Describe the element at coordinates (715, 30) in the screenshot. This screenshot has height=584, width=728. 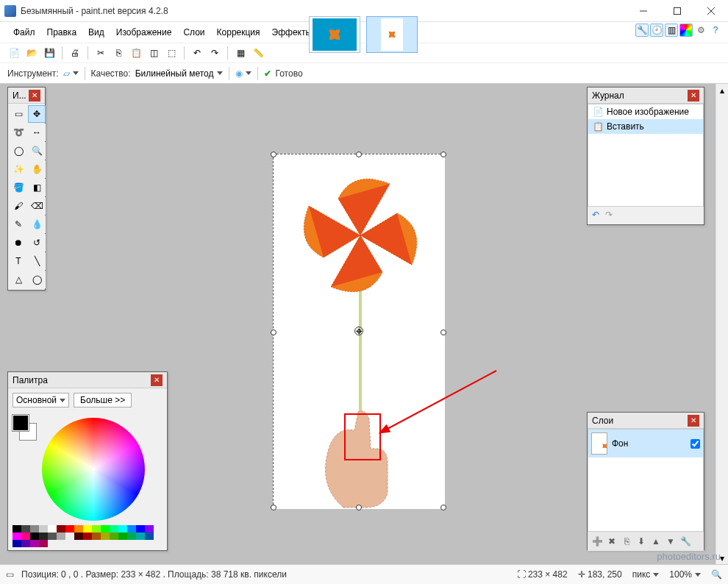
I see `help-icon: ?` at that location.